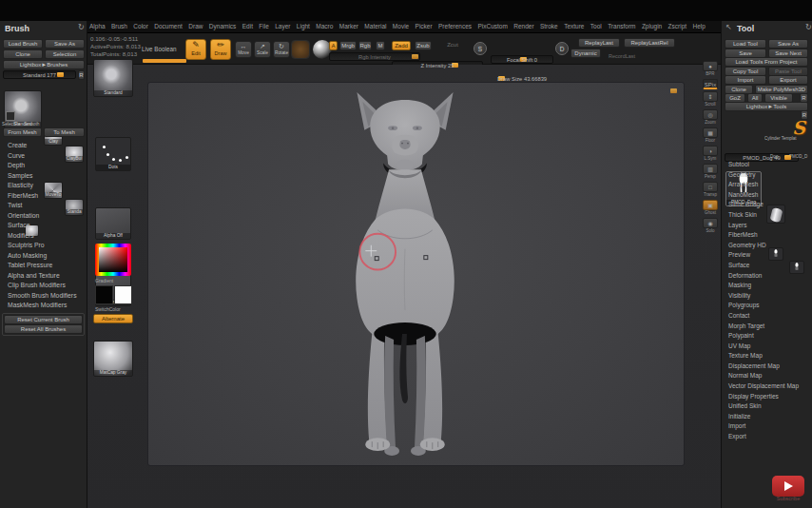 This screenshot has width=812, height=508. What do you see at coordinates (788, 80) in the screenshot?
I see `export-button: Export` at bounding box center [788, 80].